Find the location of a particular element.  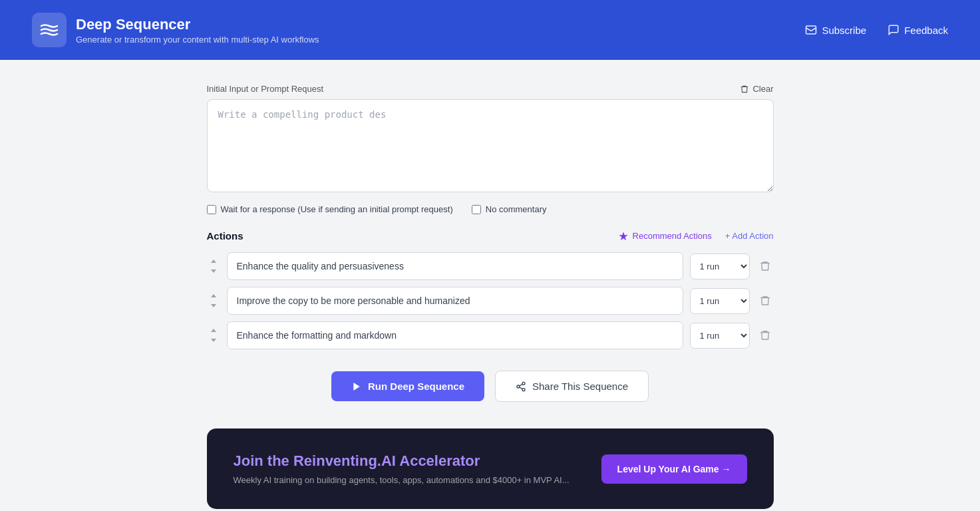

banner-cta-button: Level Up Your AI Game → is located at coordinates (675, 469).